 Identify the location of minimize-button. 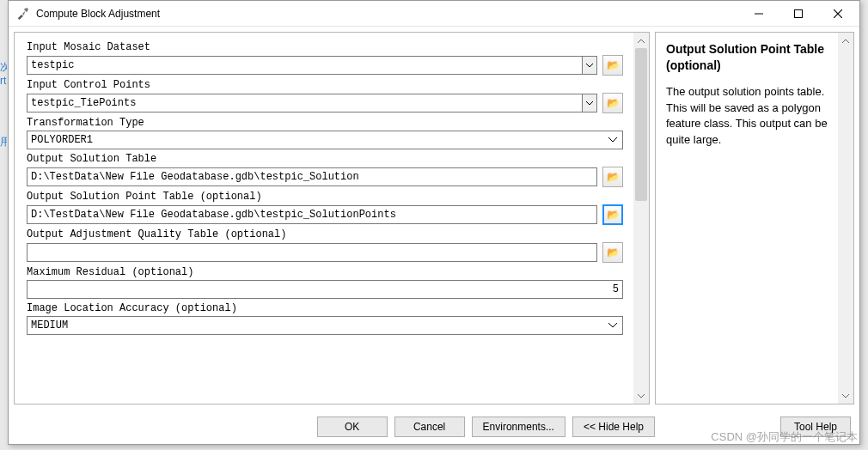
(759, 14).